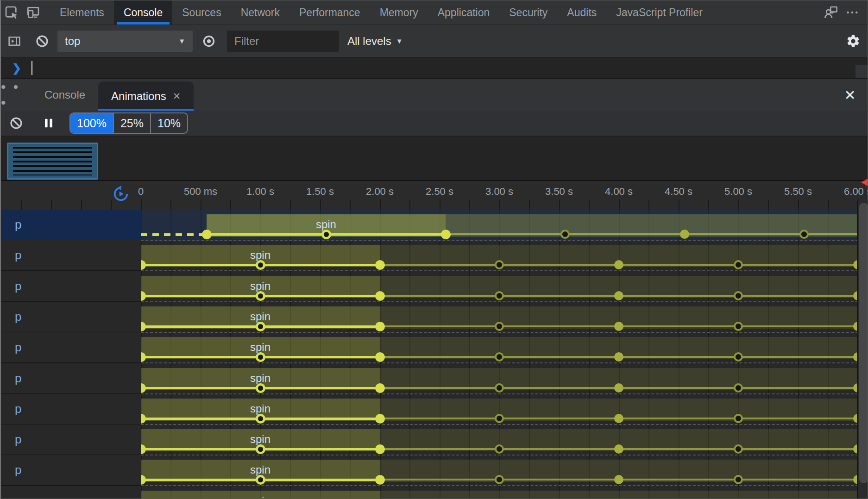 Image resolution: width=868 pixels, height=499 pixels. What do you see at coordinates (852, 12) in the screenshot?
I see `more-options-button` at bounding box center [852, 12].